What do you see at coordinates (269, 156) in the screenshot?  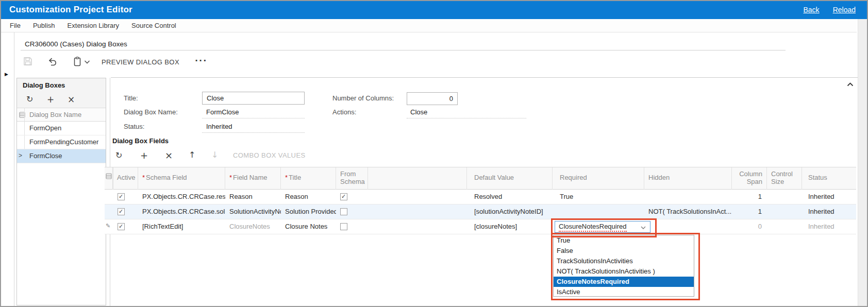 I see `combo-box-values-button: COMBO BOX VALUES` at bounding box center [269, 156].